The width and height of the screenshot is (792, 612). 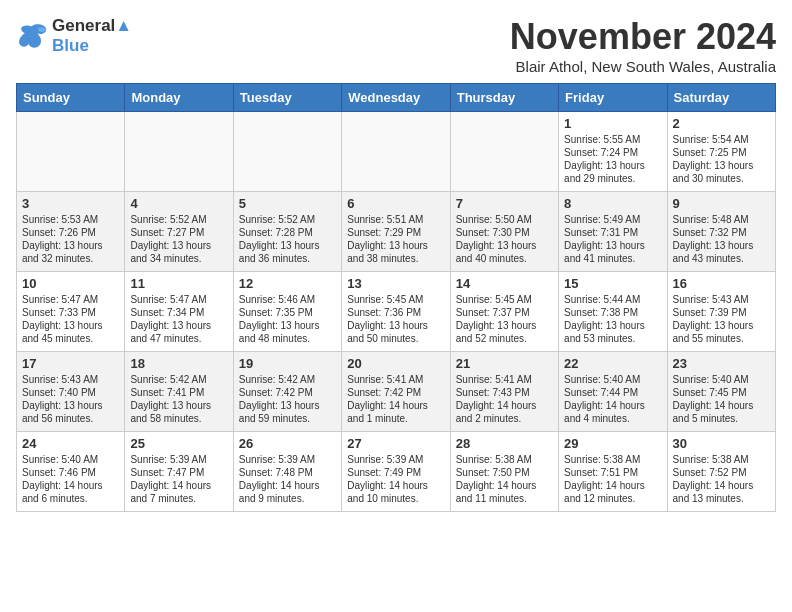 I want to click on day-number: 5, so click(x=288, y=204).